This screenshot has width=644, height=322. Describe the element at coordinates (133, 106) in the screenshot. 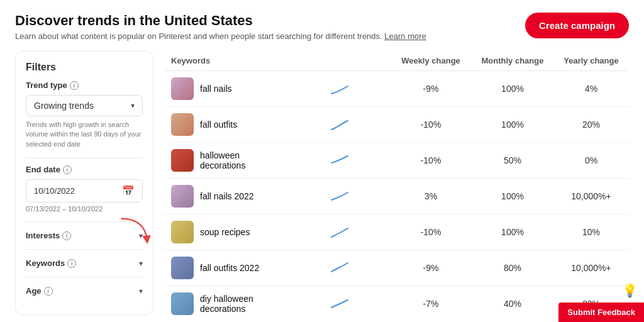

I see `chevron-down-icon: ▾` at that location.